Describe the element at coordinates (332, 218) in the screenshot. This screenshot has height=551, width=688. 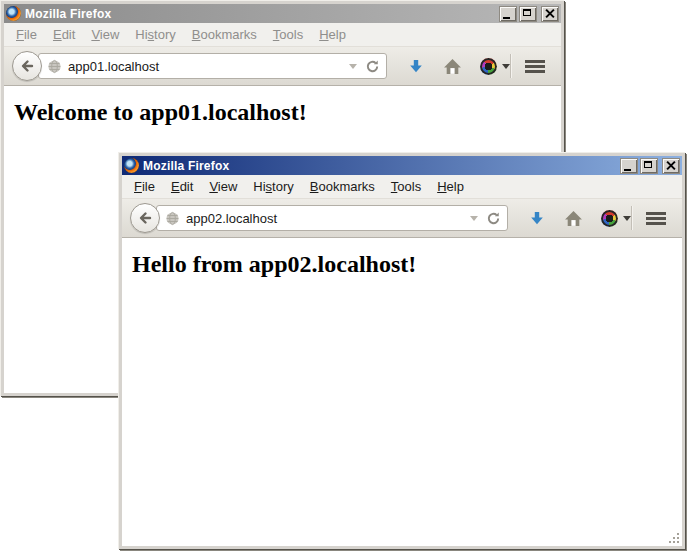
I see `url-bar: app02.localhost` at that location.